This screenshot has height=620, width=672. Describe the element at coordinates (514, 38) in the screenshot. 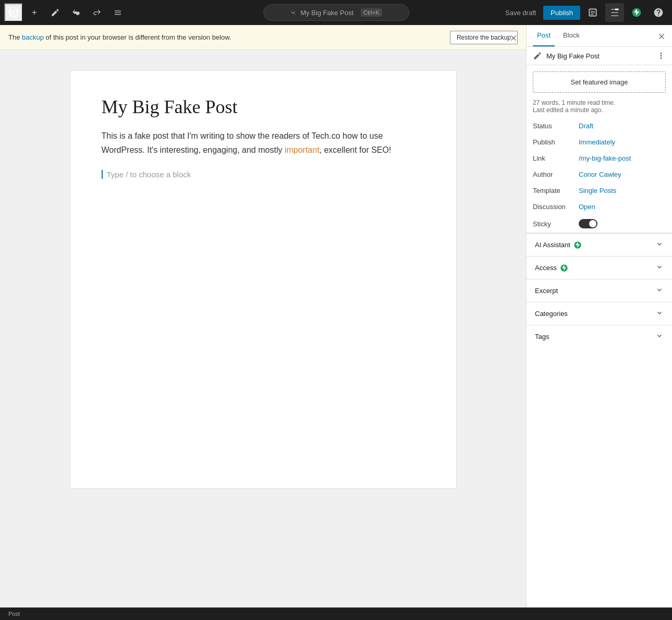

I see `backup-notice-close-button` at that location.